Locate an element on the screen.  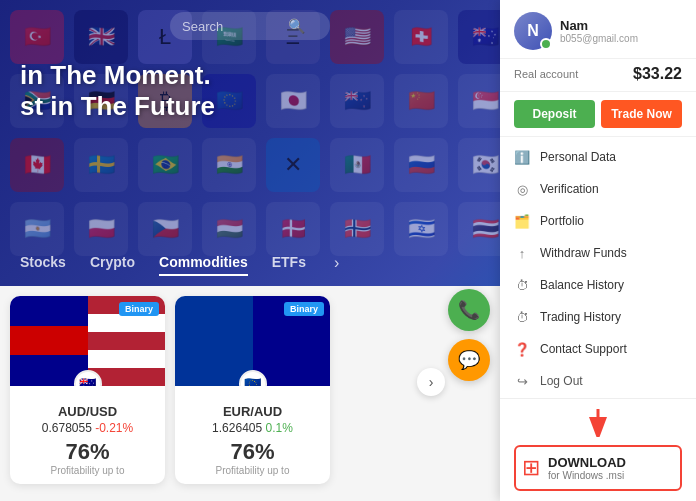
download-label: DOWNLOAD is located at coordinates (587, 462).